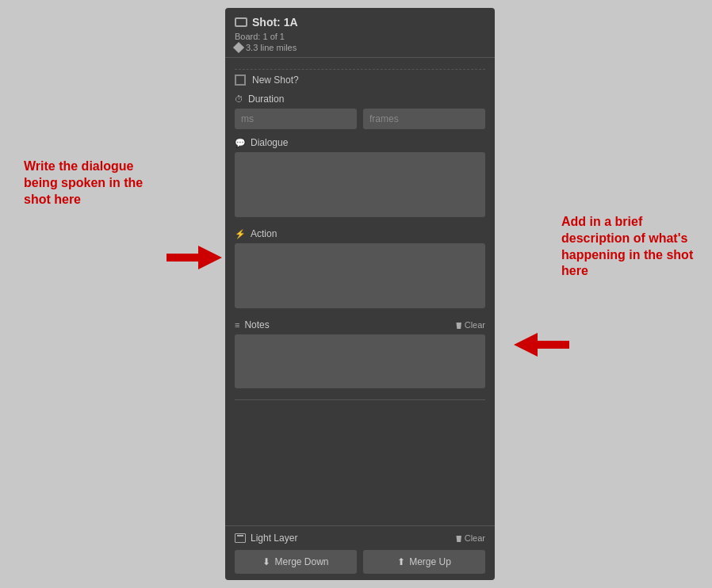 This screenshot has height=588, width=712. What do you see at coordinates (360, 33) in the screenshot?
I see `panel-header: Shot: 1A Board: 1 of 1 3.3 line miles` at bounding box center [360, 33].